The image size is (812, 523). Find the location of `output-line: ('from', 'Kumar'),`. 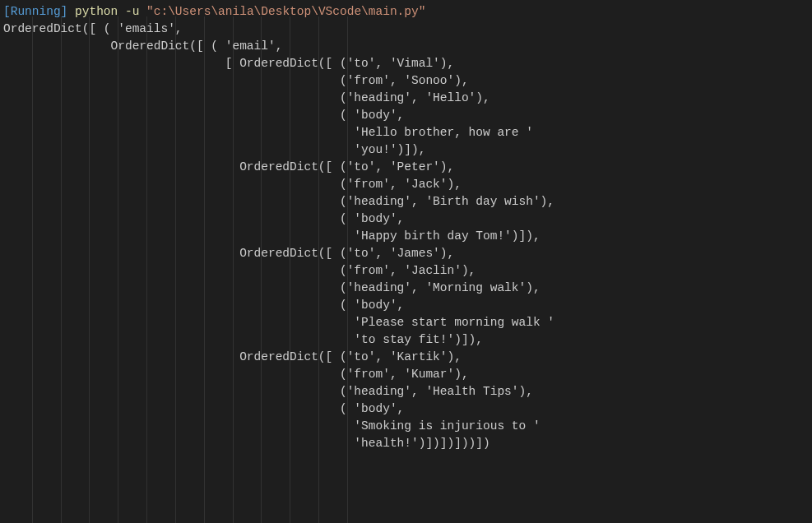

output-line: ('from', 'Kumar'), is located at coordinates (408, 375).